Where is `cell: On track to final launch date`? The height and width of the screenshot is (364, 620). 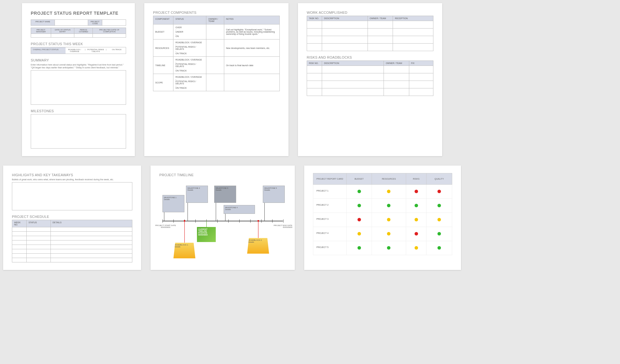 cell: On track to final launch date is located at coordinates (252, 65).